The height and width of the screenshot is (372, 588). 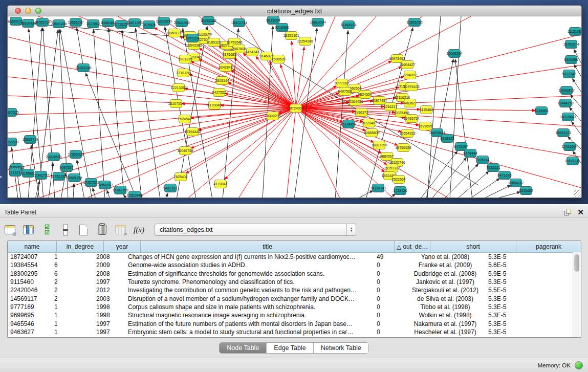 What do you see at coordinates (185, 150) in the screenshot?
I see `graph-node: 16046758` at bounding box center [185, 150].